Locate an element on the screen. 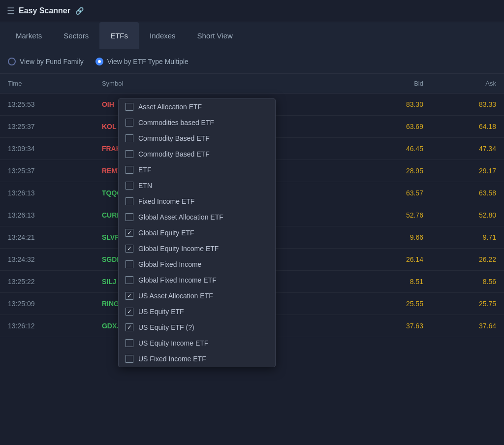 The image size is (504, 445). dropdown-item: ETF is located at coordinates (197, 170).